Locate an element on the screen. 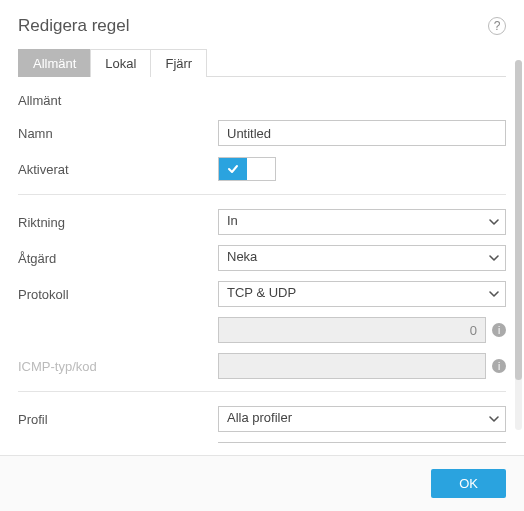  dialog-title: Redigera regel is located at coordinates (74, 26).